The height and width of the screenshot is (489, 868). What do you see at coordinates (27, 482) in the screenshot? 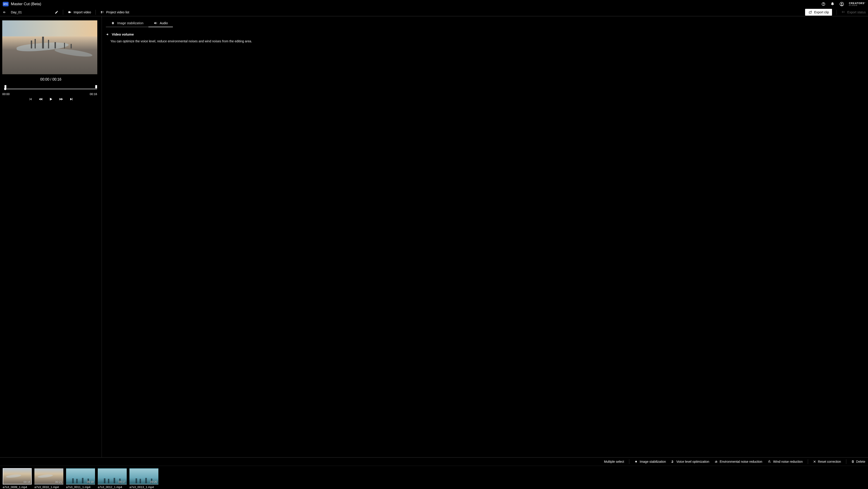
I see `clip-duration: 00:16` at bounding box center [27, 482].